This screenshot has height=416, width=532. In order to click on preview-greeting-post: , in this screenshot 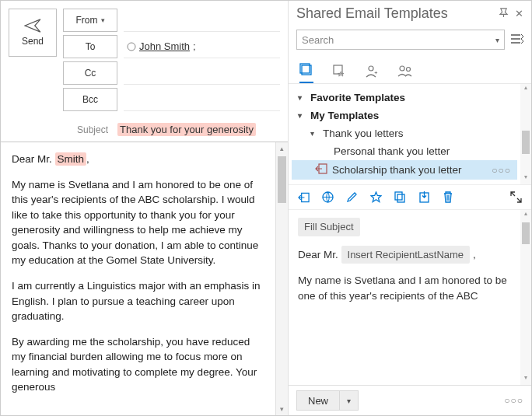, I will do `click(474, 255)`.